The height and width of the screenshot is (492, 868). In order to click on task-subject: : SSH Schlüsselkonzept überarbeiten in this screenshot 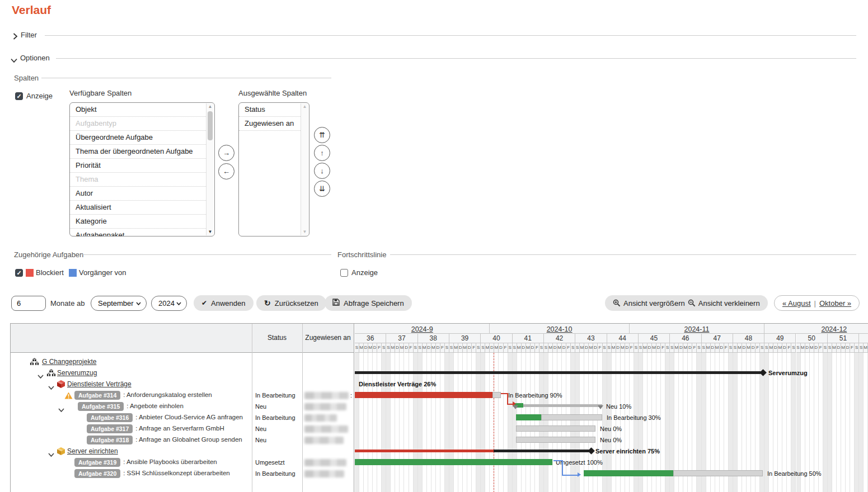, I will do `click(177, 473)`.